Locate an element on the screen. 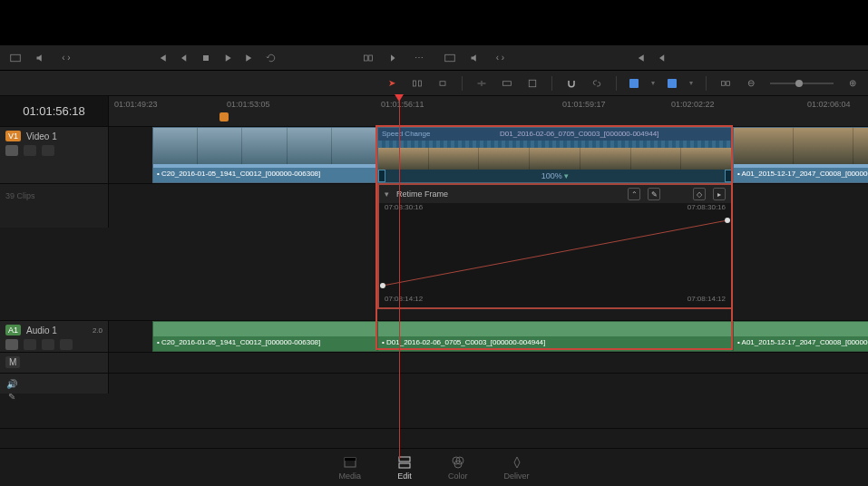 The width and height of the screenshot is (868, 486). link-icon is located at coordinates (597, 83).